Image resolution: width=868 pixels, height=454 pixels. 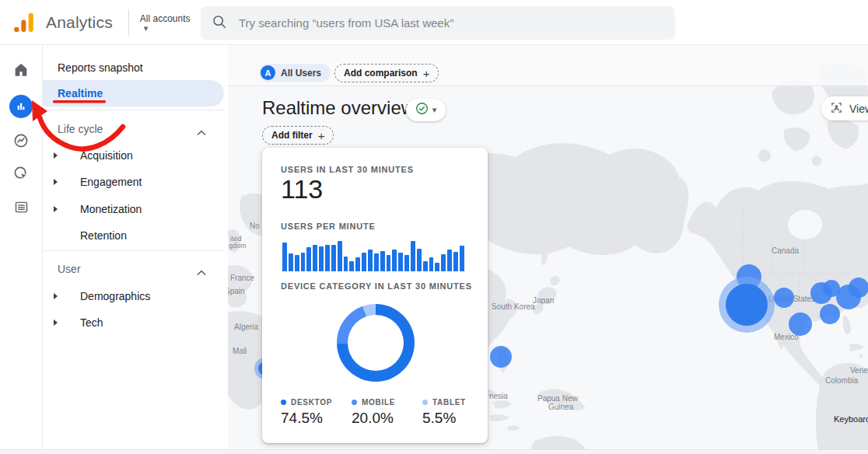 What do you see at coordinates (378, 403) in the screenshot?
I see `legend-label: MOBILE` at bounding box center [378, 403].